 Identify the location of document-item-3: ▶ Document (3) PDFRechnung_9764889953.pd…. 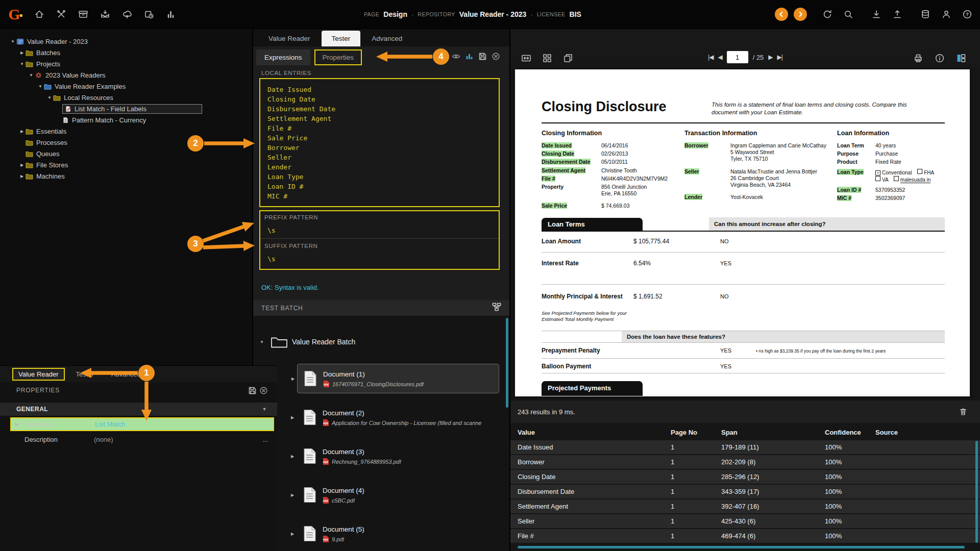
(398, 456).